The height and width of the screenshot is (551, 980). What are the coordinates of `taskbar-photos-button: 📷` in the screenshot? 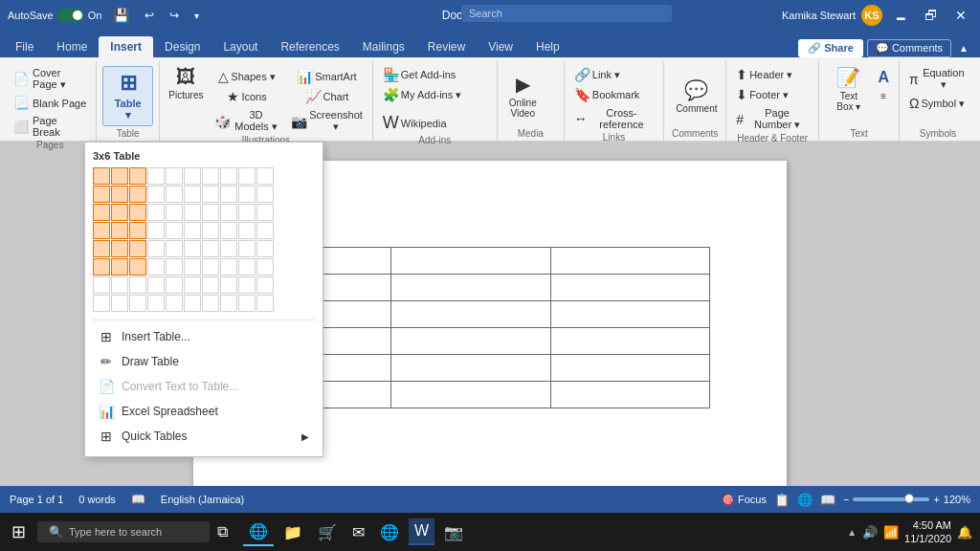 It's located at (454, 532).